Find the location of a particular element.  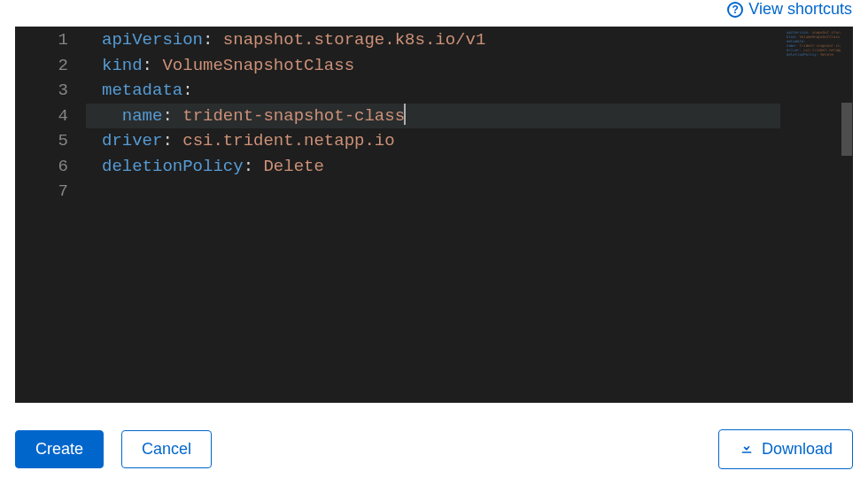

download-icon is located at coordinates (747, 450).